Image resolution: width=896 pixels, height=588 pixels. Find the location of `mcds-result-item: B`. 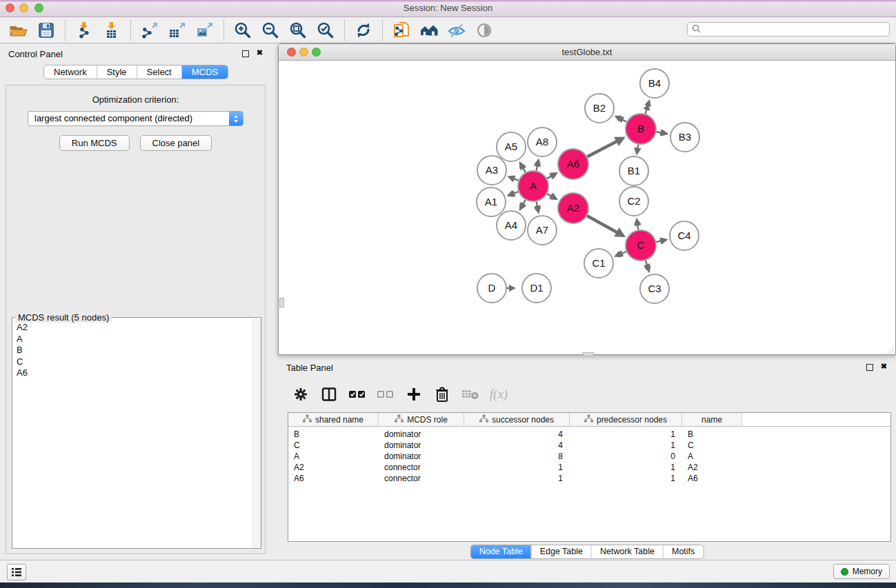

mcds-result-item: B is located at coordinates (134, 350).